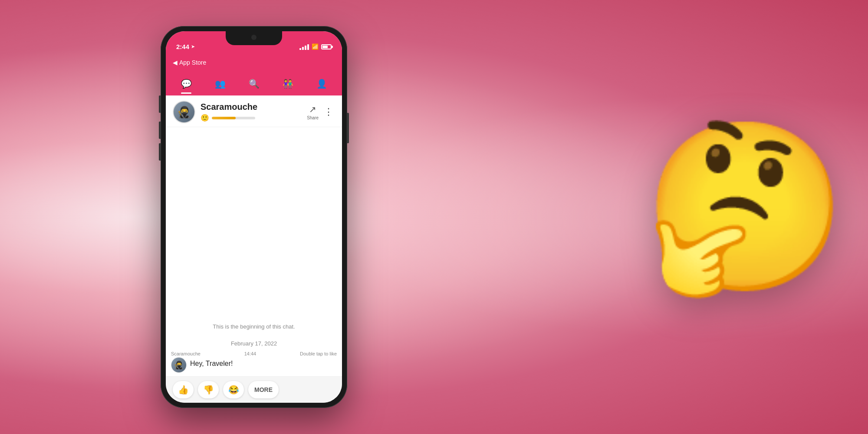  Describe the element at coordinates (312, 112) in the screenshot. I see `share-button: ↗ Share` at that location.